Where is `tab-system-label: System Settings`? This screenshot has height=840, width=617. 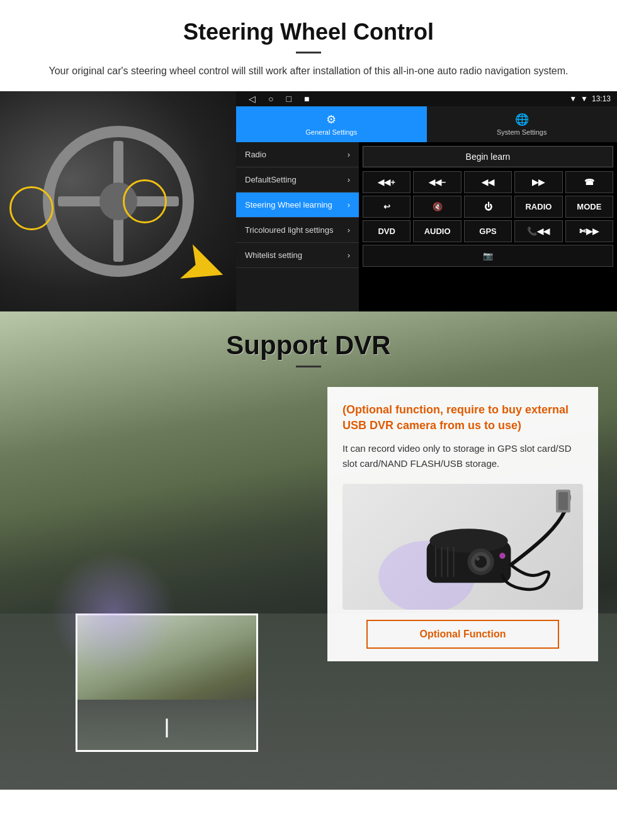 tab-system-label: System Settings is located at coordinates (521, 132).